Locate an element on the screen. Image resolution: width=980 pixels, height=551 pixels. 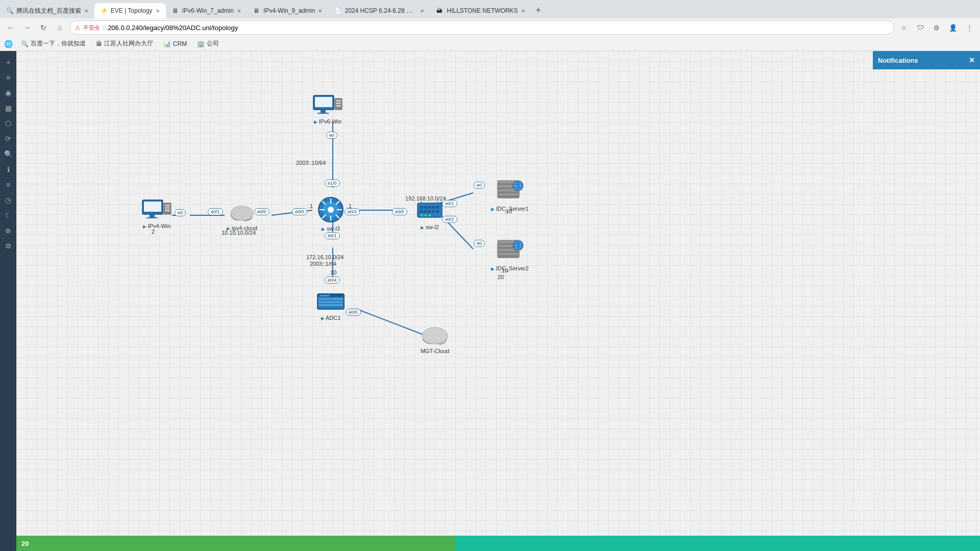
bookmark-icon-baidu: 🔍 is located at coordinates (24, 44).